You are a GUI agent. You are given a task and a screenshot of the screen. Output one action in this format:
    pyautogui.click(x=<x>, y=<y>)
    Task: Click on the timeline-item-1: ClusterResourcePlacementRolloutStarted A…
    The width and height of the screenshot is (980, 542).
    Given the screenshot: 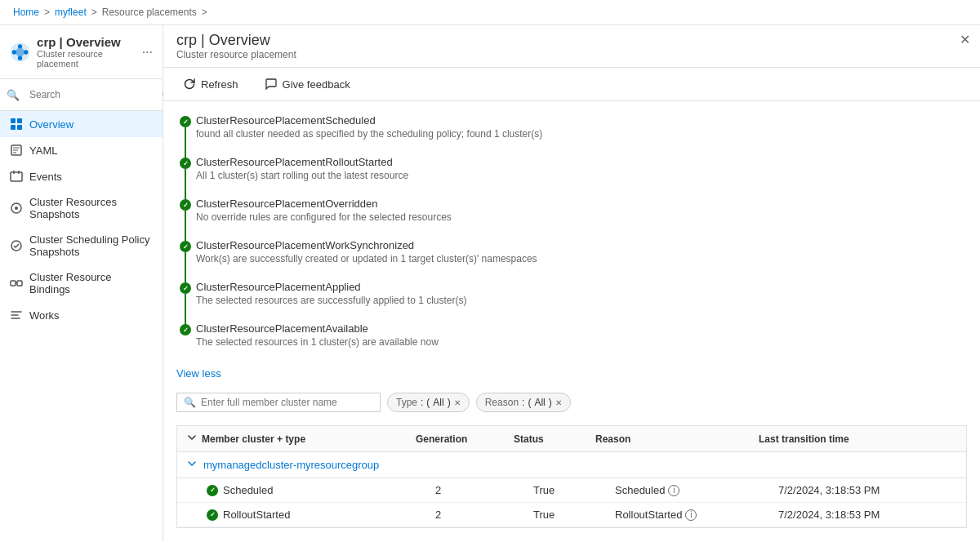 What is the action you would take?
    pyautogui.click(x=581, y=176)
    